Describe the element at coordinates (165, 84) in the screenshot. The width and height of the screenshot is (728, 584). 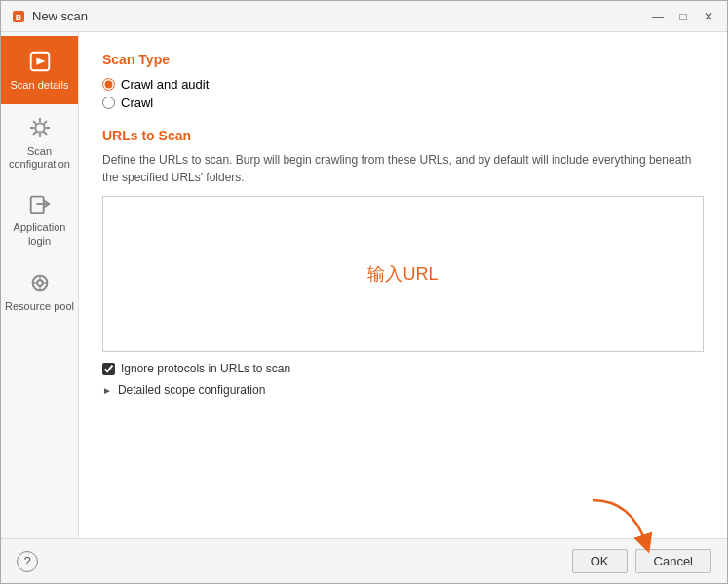
I see `radio-crawl-audit-label: Crawl and audit` at that location.